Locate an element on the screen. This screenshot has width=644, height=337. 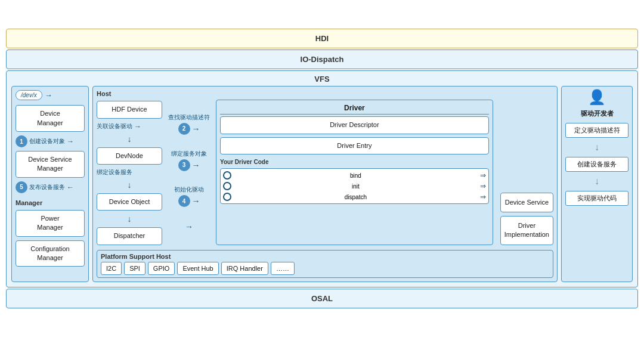
device-service-box: Device Service is located at coordinates (527, 203).